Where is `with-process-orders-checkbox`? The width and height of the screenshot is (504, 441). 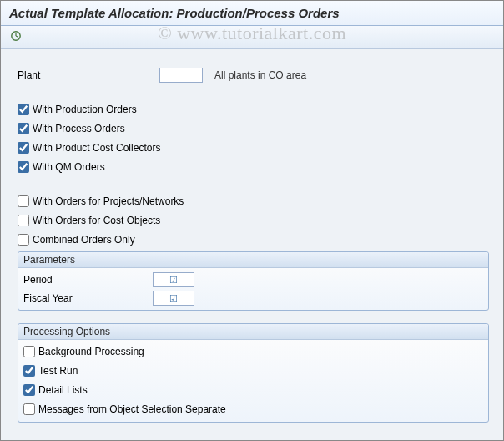
with-process-orders-checkbox is located at coordinates (23, 129).